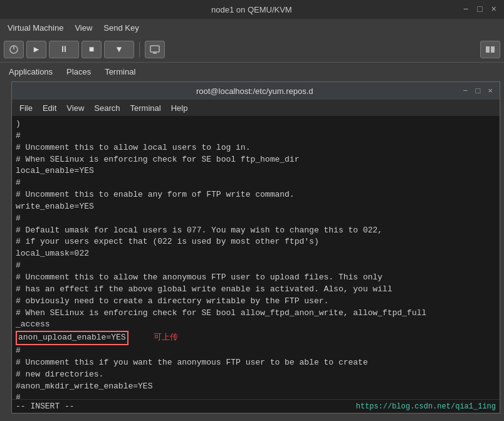 Image resolution: width=504 pixels, height=421 pixels. I want to click on toolbar-separator, so click(139, 49).